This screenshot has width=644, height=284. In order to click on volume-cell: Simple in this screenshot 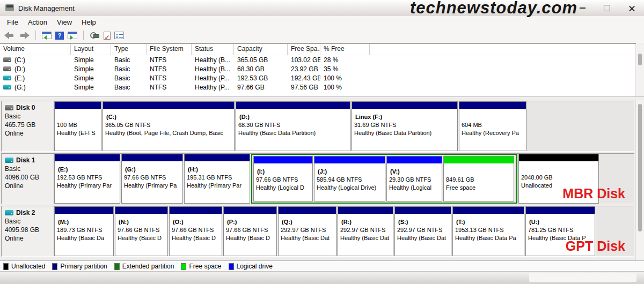, I will do `click(91, 78)`.